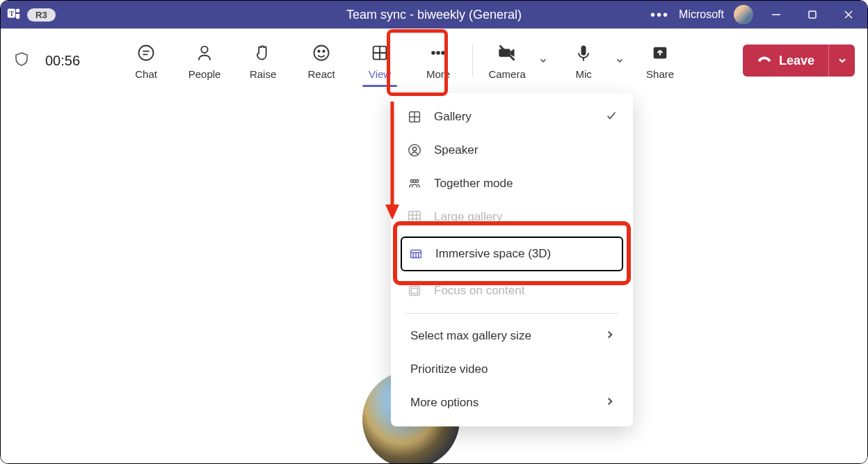 The image size is (868, 464). I want to click on camera-label: Camera, so click(506, 74).